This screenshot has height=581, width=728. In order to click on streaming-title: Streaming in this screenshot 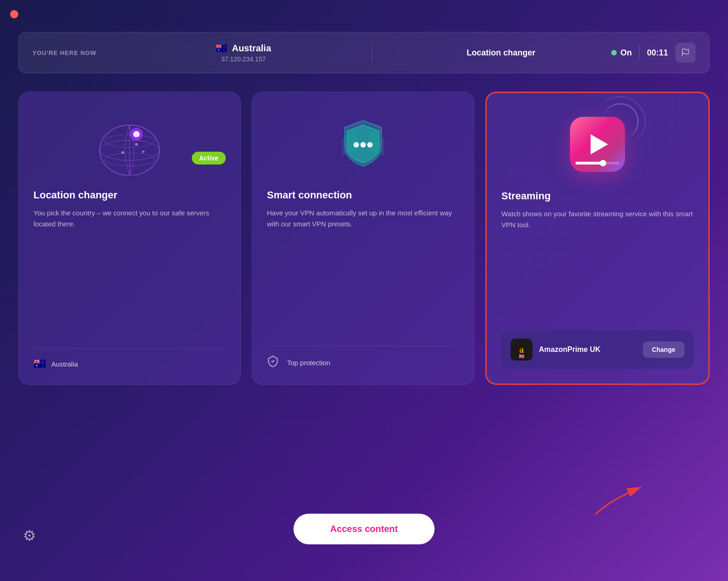, I will do `click(598, 196)`.